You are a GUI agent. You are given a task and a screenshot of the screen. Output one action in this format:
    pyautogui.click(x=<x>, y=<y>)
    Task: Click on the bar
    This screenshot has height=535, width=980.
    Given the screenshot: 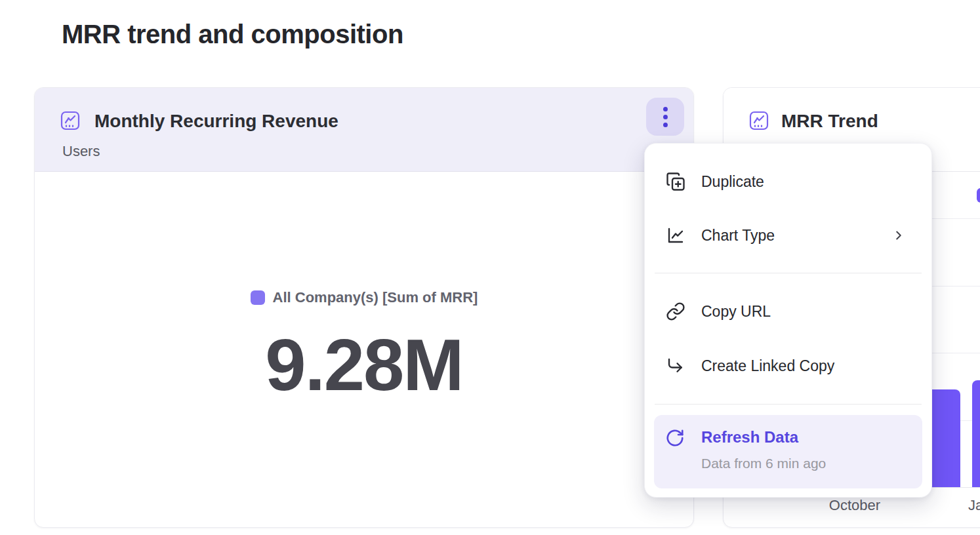 What is the action you would take?
    pyautogui.click(x=976, y=434)
    